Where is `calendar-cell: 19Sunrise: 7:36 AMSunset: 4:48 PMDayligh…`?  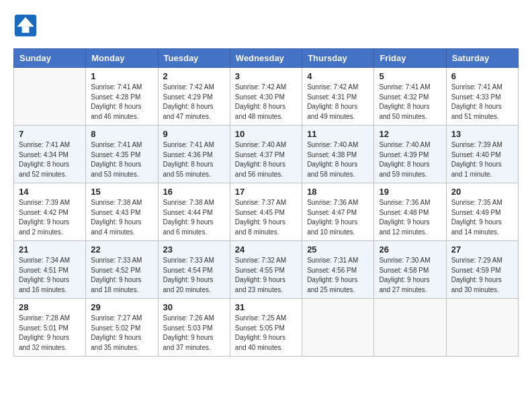
calendar-cell: 19Sunrise: 7:36 AMSunset: 4:48 PMDayligh… is located at coordinates (410, 212).